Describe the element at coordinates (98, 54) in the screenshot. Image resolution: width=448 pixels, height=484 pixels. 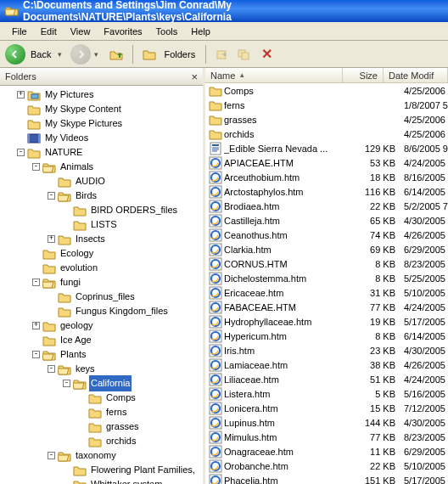
I see `forward-dropdown-icon: ▾` at that location.